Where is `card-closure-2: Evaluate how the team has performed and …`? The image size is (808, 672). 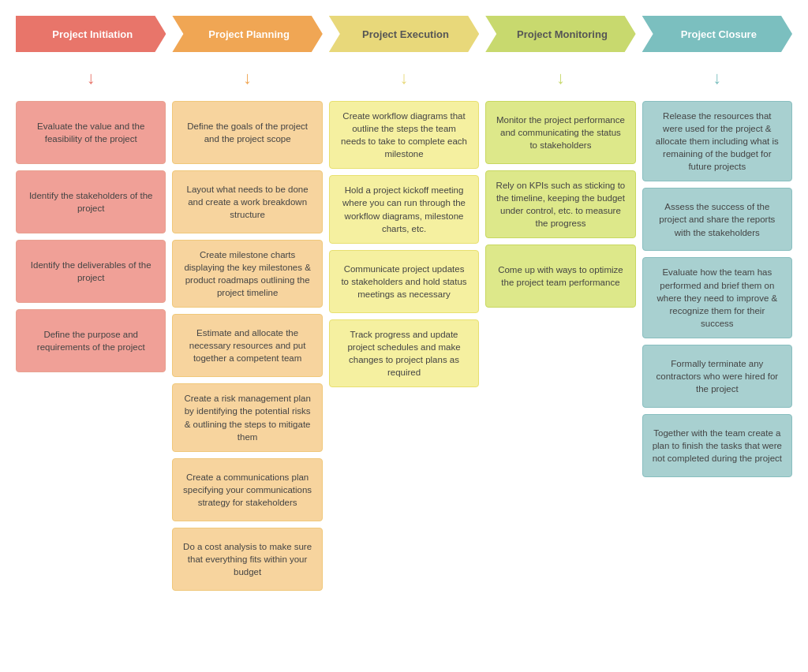
card-closure-2: Evaluate how the team has performed and … is located at coordinates (717, 297).